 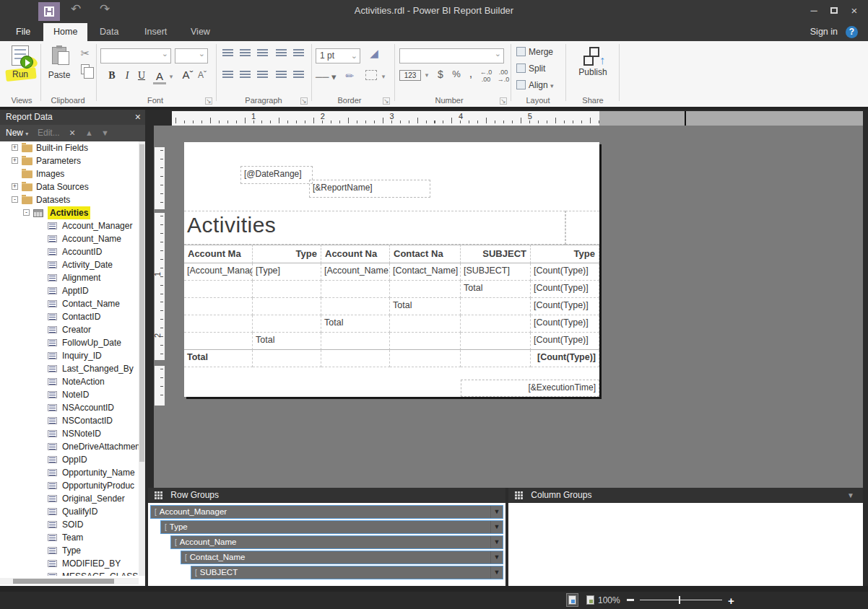 I want to click on table-header-cell: Account Na, so click(x=355, y=254).